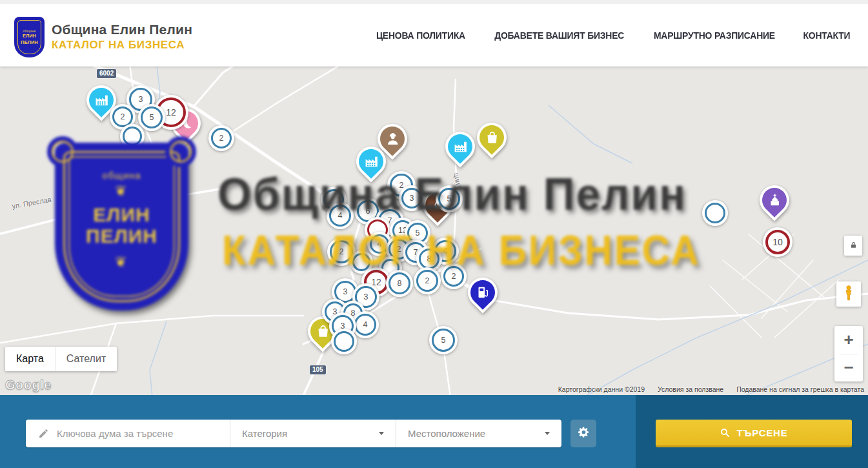 This screenshot has width=868, height=468. I want to click on zoom-control: + −, so click(849, 354).